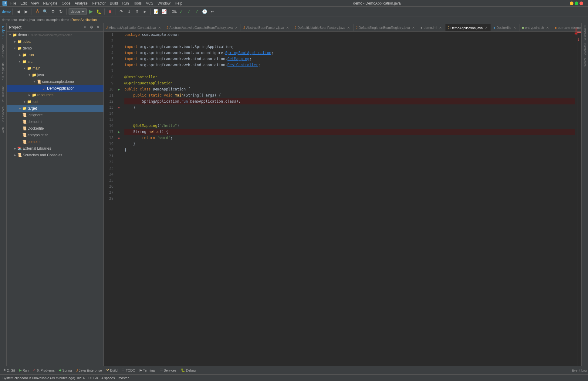  What do you see at coordinates (23, 20) in the screenshot?
I see `breadcrumb-main: main` at bounding box center [23, 20].